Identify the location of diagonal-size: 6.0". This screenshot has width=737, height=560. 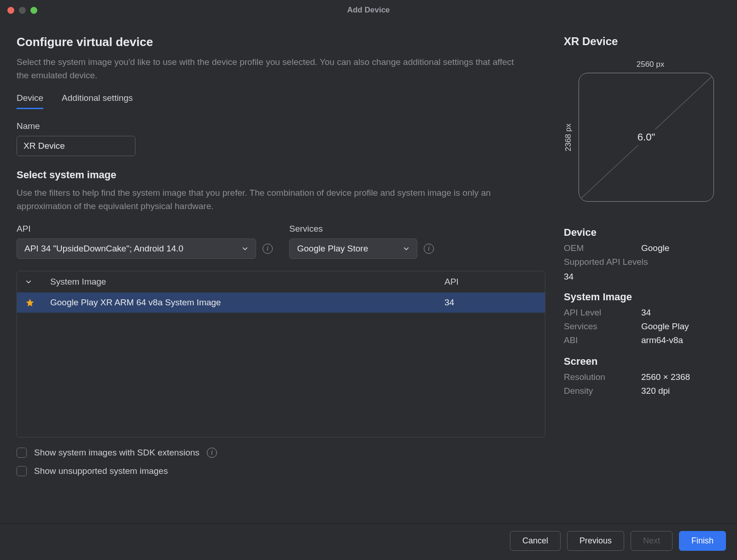
(646, 137).